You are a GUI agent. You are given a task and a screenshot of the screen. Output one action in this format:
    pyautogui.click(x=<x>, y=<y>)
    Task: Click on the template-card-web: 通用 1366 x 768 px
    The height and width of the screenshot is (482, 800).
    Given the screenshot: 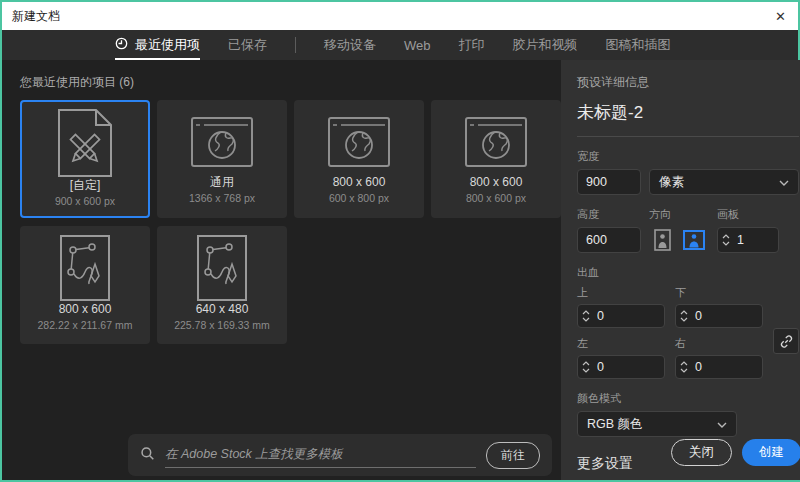 What is the action you would take?
    pyautogui.click(x=222, y=159)
    